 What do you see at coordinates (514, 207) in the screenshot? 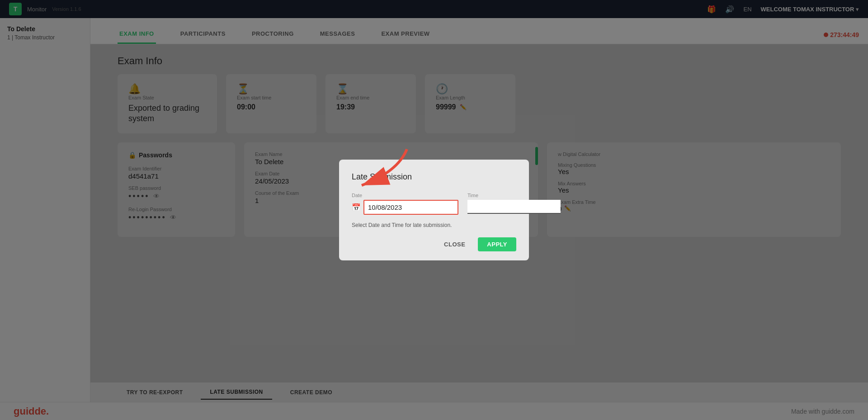
I see `modal-time-input-wrap` at bounding box center [514, 207].